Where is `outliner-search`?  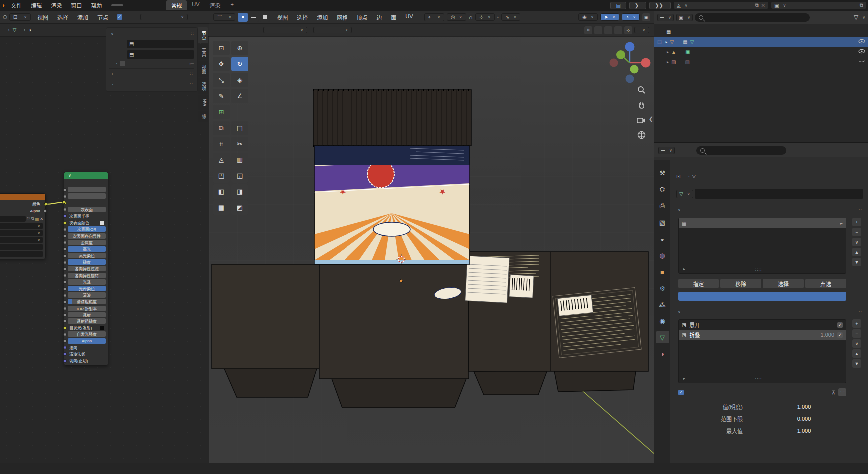 outliner-search is located at coordinates (752, 18).